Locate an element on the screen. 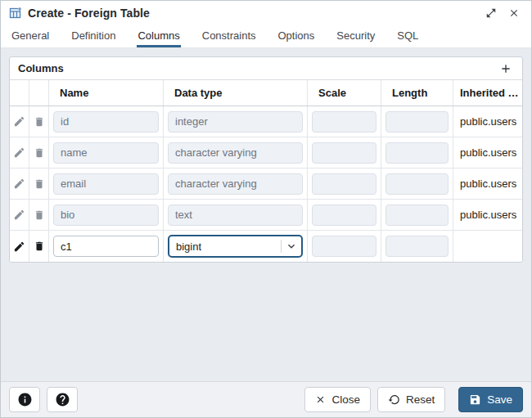  tab-bar: GeneralDefinitionColumnsConstraintsOptio… is located at coordinates (266, 37).